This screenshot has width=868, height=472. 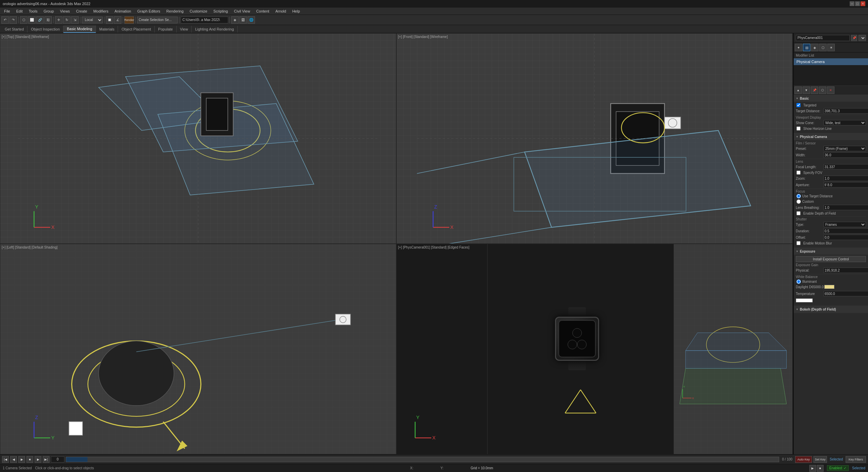 What do you see at coordinates (281, 11) in the screenshot?
I see `menu-arnold: Arnold` at bounding box center [281, 11].